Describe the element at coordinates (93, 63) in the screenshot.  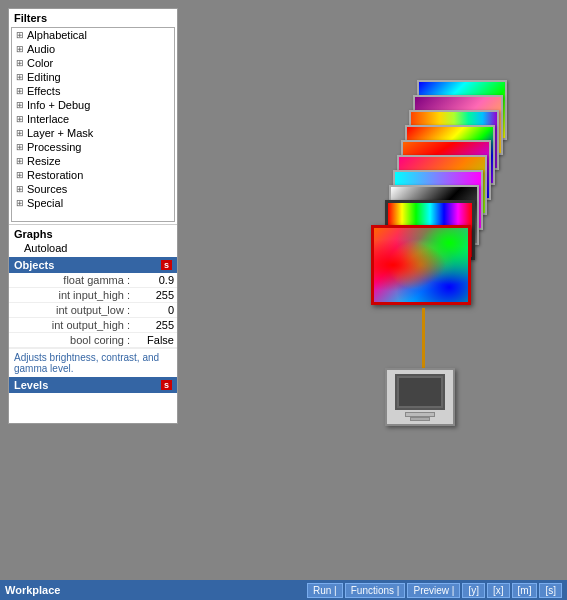
I see `filter-item-color: ⊞Color` at that location.